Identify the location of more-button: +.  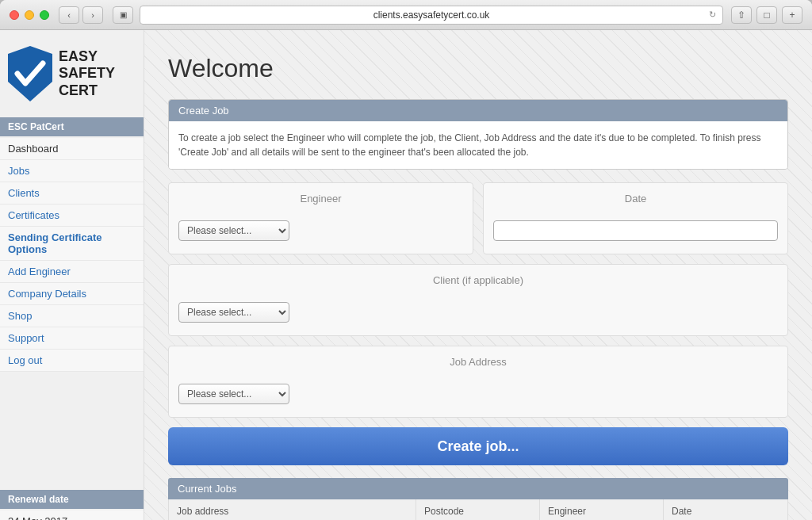
(792, 15).